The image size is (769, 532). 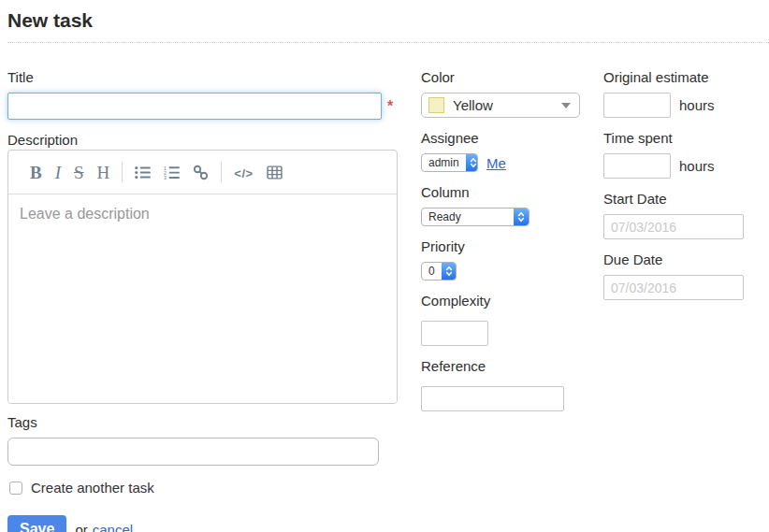 I want to click on title-label: Title, so click(x=202, y=77).